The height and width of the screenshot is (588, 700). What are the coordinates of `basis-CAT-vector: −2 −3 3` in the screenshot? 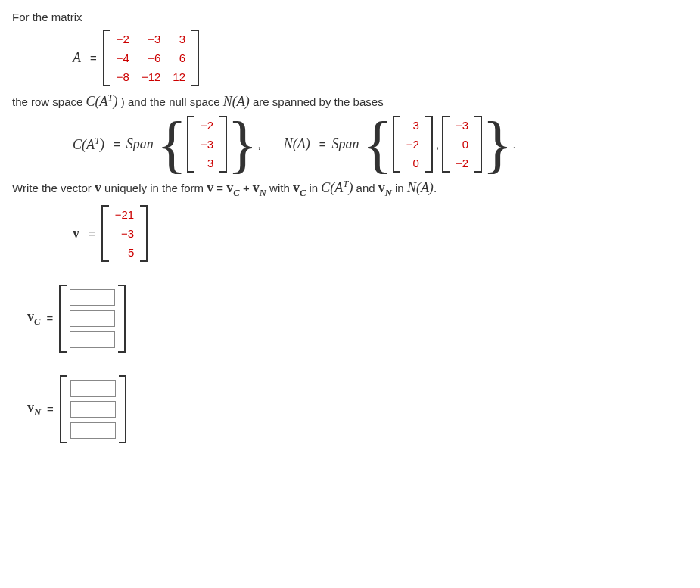 It's located at (207, 144).